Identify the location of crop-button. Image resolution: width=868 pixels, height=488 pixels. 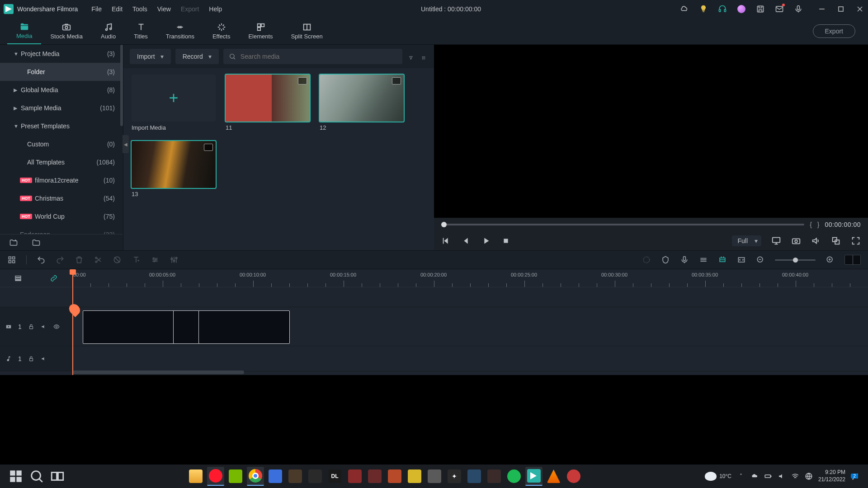
(117, 260).